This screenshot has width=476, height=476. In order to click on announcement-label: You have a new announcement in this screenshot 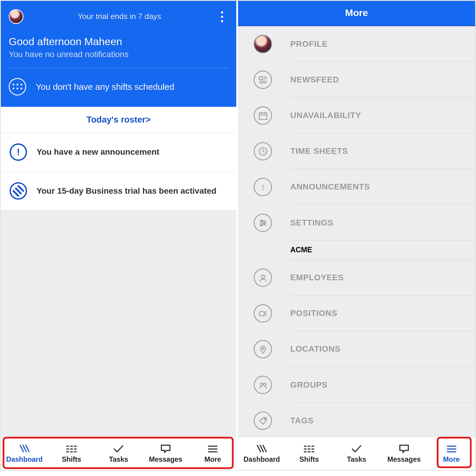, I will do `click(98, 152)`.